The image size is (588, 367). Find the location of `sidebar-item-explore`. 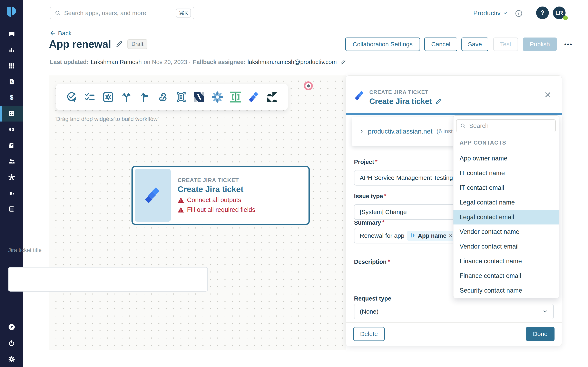

sidebar-item-explore is located at coordinates (12, 327).